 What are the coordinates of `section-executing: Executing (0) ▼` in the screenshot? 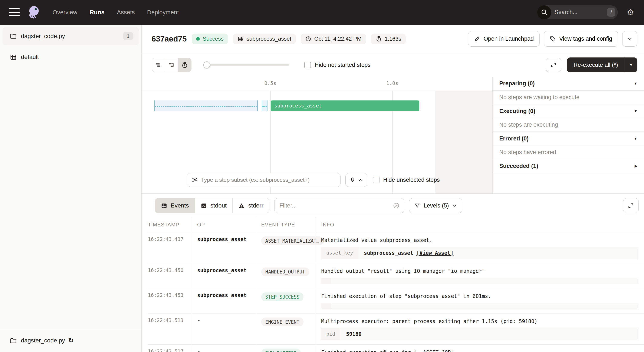 It's located at (568, 111).